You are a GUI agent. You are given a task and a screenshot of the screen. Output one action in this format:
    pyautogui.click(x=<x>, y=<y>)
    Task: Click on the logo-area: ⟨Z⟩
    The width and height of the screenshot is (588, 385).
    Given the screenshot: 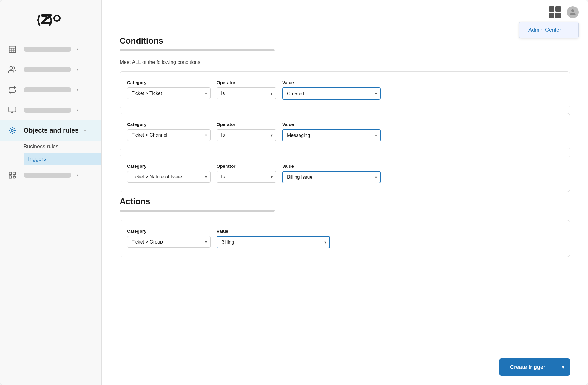 What is the action you would take?
    pyautogui.click(x=51, y=18)
    